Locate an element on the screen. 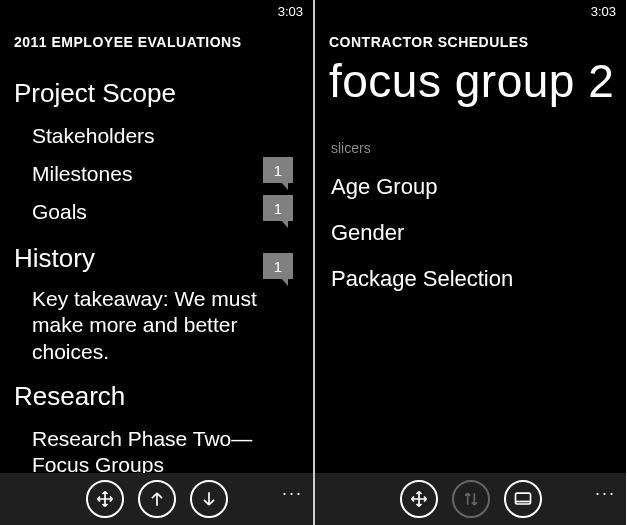 The image size is (627, 525). slicer-item: Age Group is located at coordinates (470, 187).